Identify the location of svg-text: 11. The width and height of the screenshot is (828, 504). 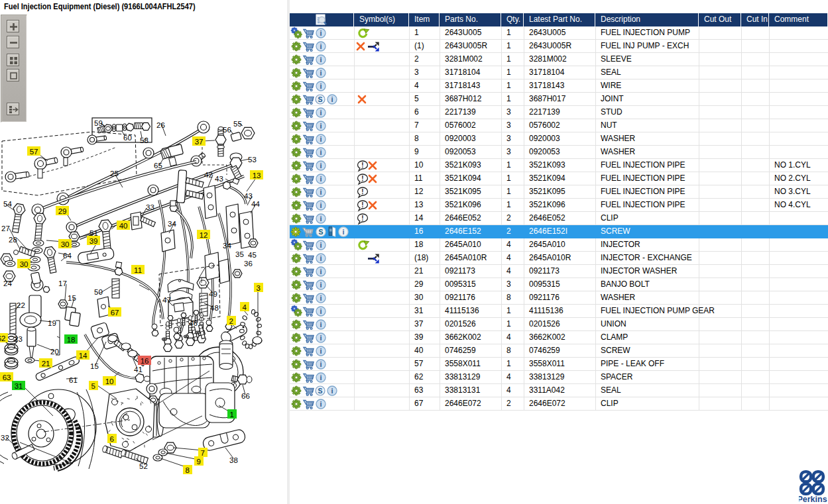
(138, 270).